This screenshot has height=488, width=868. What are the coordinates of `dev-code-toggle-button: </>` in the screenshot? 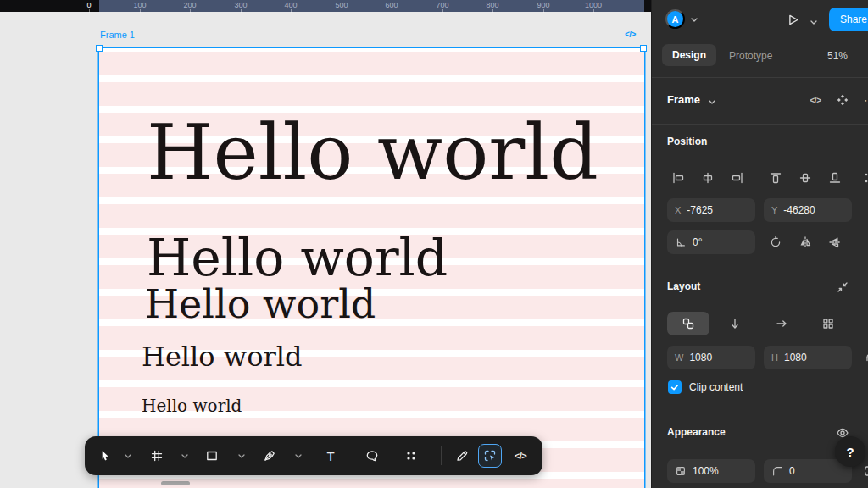 It's located at (815, 100).